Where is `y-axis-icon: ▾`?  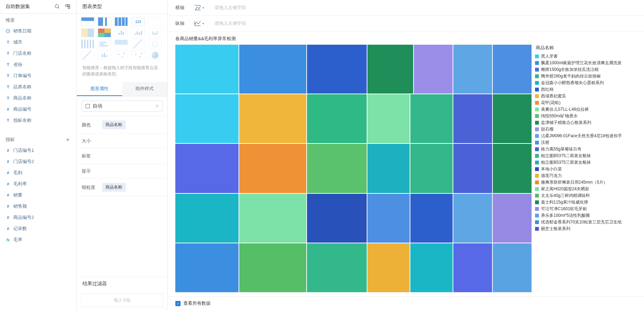
y-axis-icon: ▾ is located at coordinates (199, 23).